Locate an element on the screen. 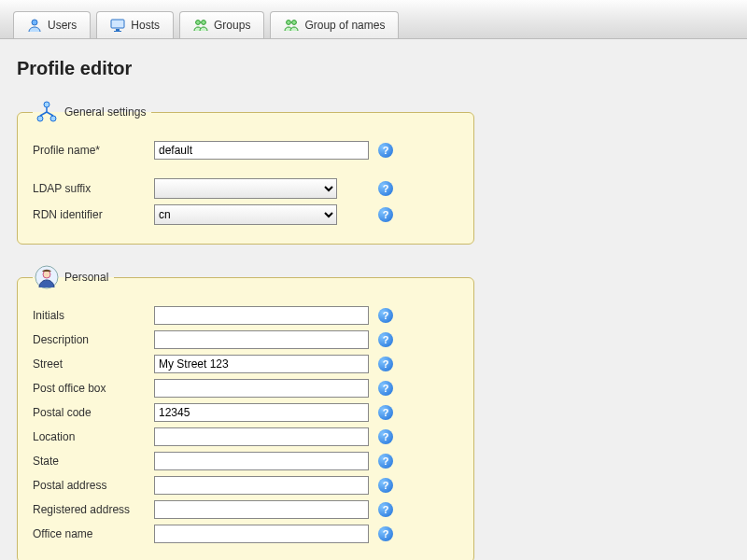 The height and width of the screenshot is (560, 747). row-description: Description? is located at coordinates (246, 340).